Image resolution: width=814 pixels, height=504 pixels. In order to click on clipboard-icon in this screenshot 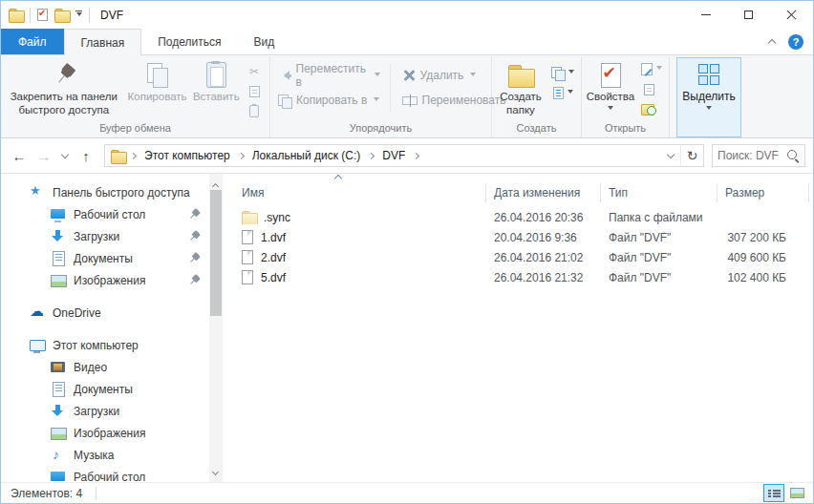, I will do `click(216, 74)`.